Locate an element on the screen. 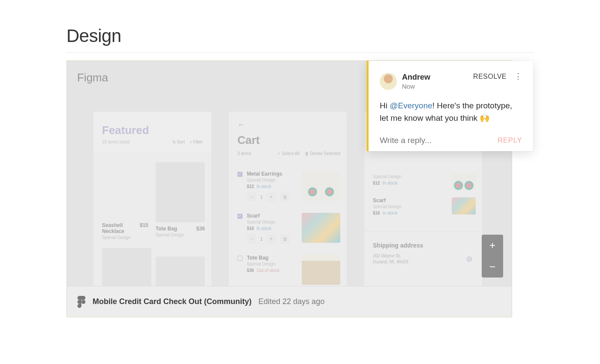  shipping-header: Shipping address is located at coordinates (398, 245).